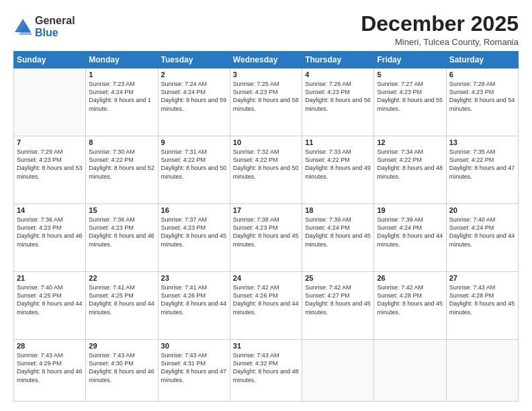  What do you see at coordinates (50, 368) in the screenshot?
I see `cell-daylight-info: Sunrise: 7:43 AM Sunset: 4:29 PM Dayligh…` at bounding box center [50, 368].